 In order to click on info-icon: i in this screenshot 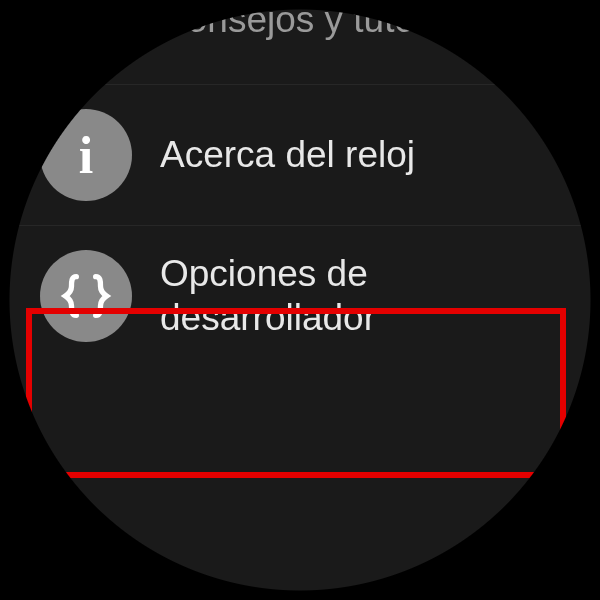, I will do `click(86, 155)`.